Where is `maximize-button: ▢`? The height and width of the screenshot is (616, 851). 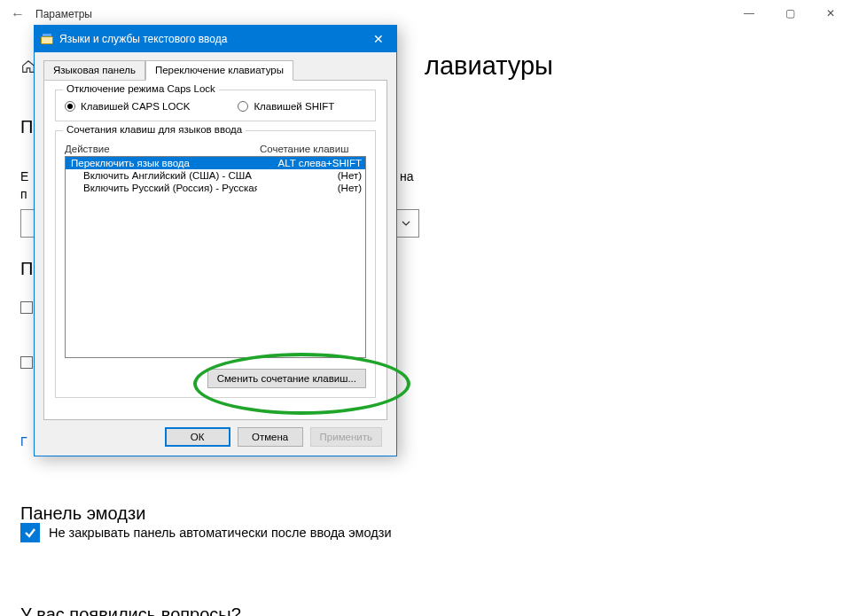
maximize-button: ▢ is located at coordinates (790, 13).